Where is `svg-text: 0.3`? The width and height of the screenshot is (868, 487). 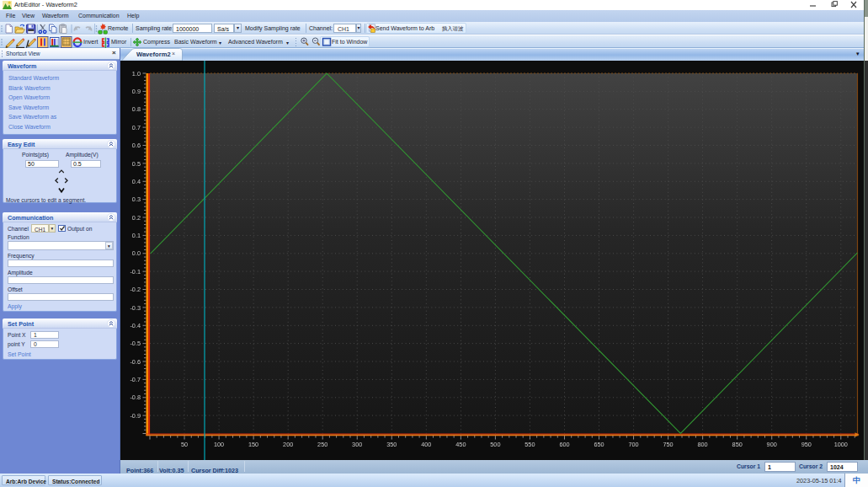 svg-text: 0.3 is located at coordinates (136, 199).